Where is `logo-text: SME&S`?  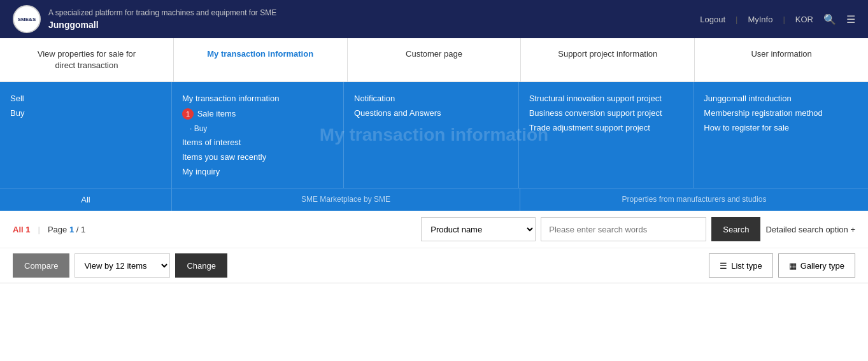
logo-text: SME&S is located at coordinates (27, 19).